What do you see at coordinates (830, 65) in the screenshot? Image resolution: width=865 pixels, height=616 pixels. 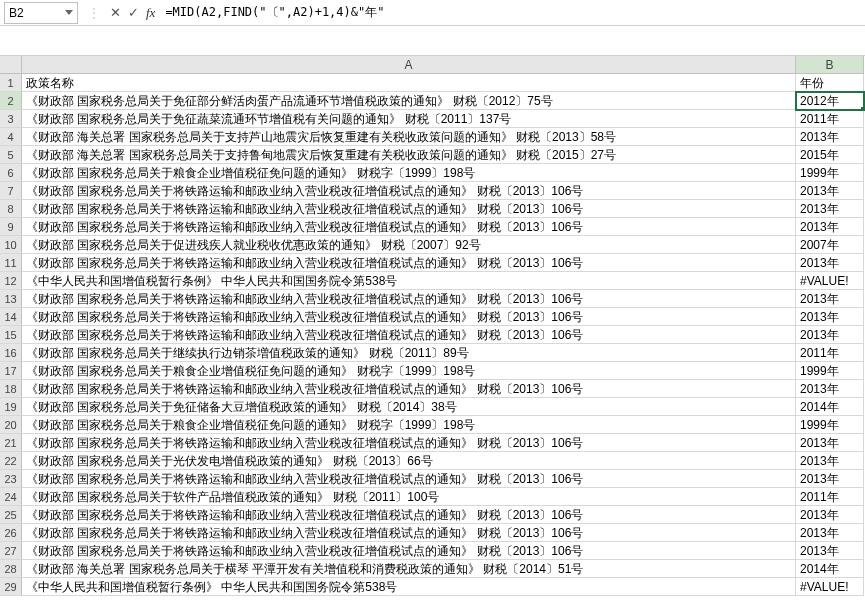 I see `column-header-B: B` at bounding box center [830, 65].